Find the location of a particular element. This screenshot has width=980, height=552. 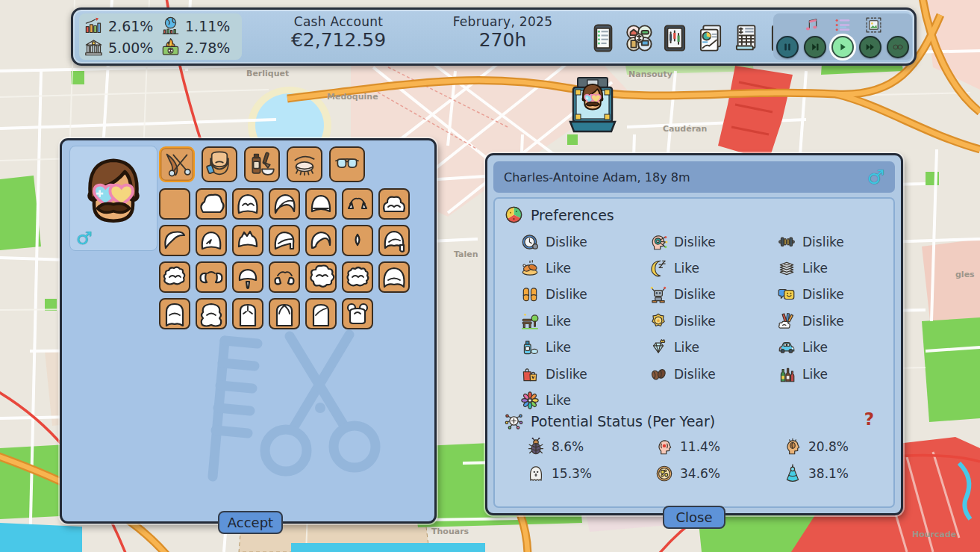

hair-option-none is located at coordinates (175, 204).